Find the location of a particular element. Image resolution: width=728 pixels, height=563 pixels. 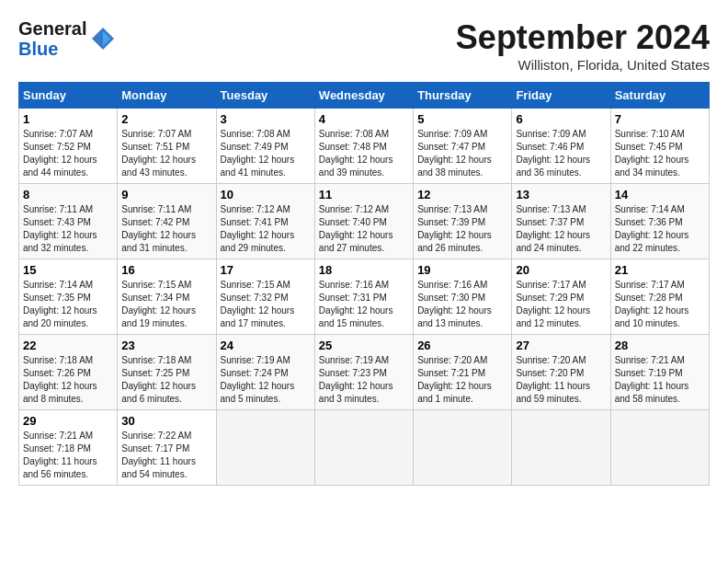

day-number: 5 is located at coordinates (462, 120).